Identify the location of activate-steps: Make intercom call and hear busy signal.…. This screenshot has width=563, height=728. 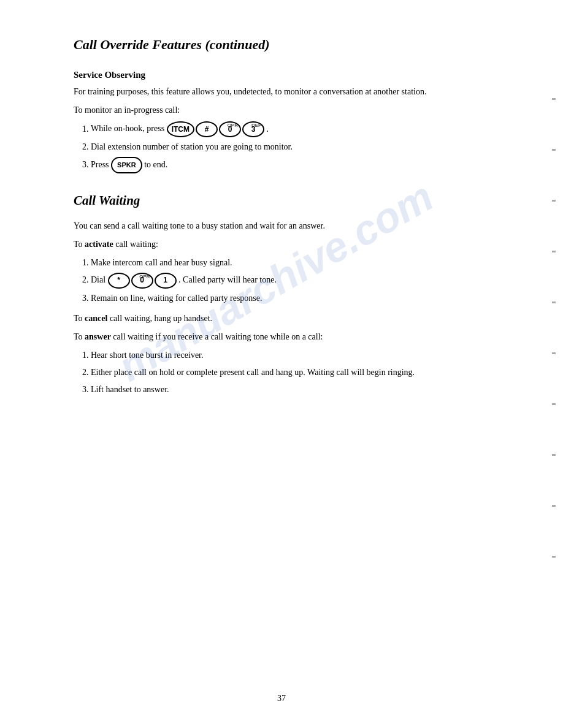
(296, 281).